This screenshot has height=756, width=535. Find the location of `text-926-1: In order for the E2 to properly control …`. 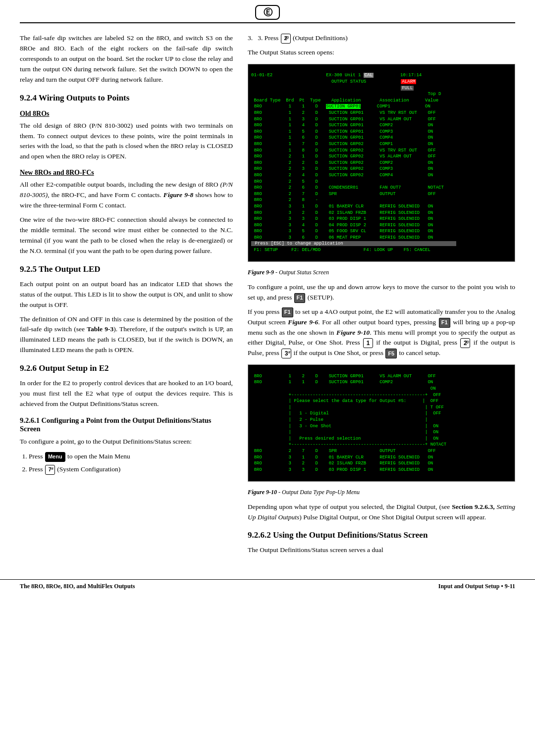

text-926-1: In order for the E2 to properly control … is located at coordinates (126, 394).